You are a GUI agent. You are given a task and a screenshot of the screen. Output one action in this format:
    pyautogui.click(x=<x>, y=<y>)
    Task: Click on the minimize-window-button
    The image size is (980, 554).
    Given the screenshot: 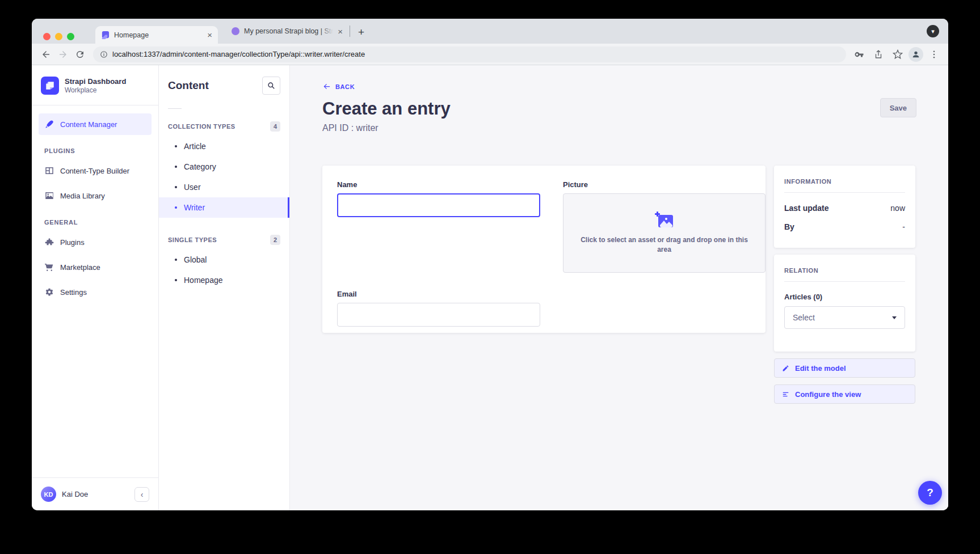 What is the action you would take?
    pyautogui.click(x=59, y=36)
    